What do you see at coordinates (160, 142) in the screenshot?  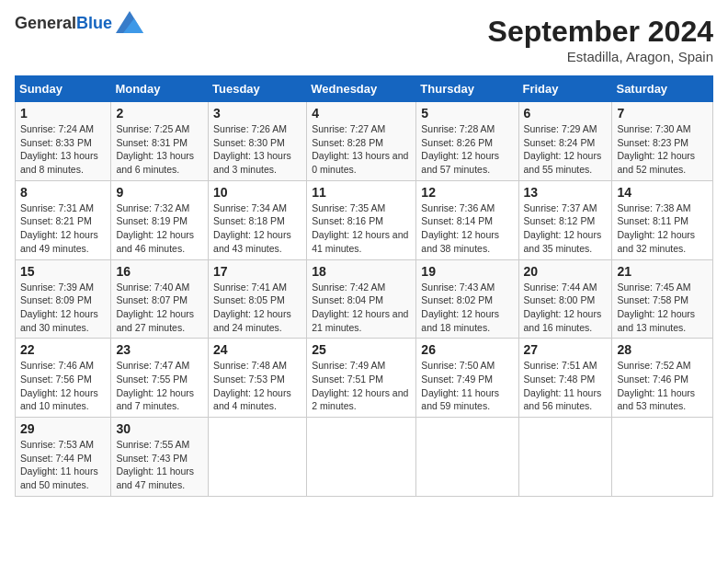 I see `calendar-cell: 2Sunrise: 7:25 AMSunset: 8:31 PMDaylight…` at bounding box center [160, 142].